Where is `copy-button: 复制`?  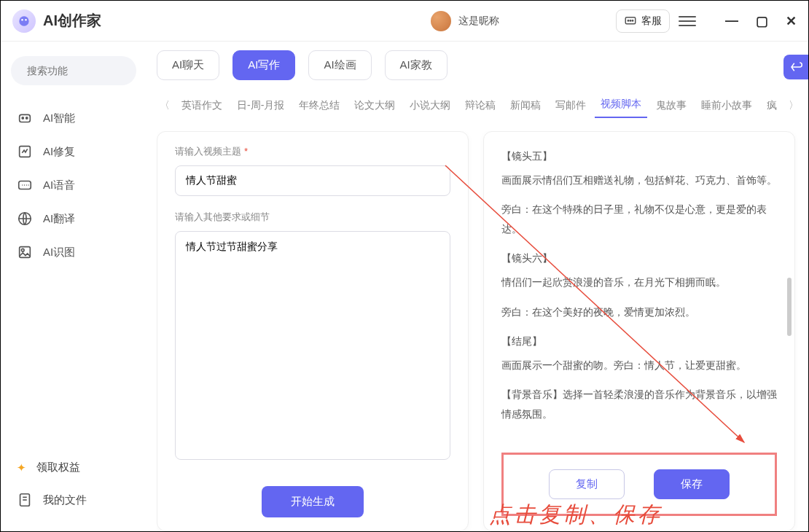 copy-button: 复制 is located at coordinates (587, 484).